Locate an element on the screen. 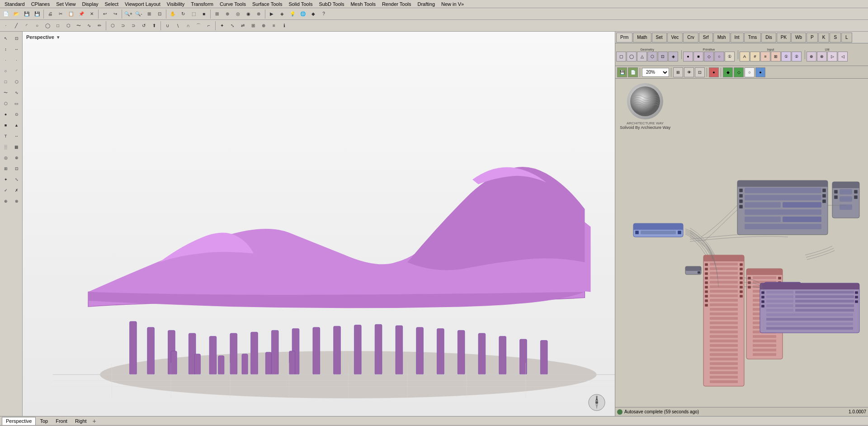 The image size is (868, 426). tb-polygon: ⬡ is located at coordinates (68, 26).